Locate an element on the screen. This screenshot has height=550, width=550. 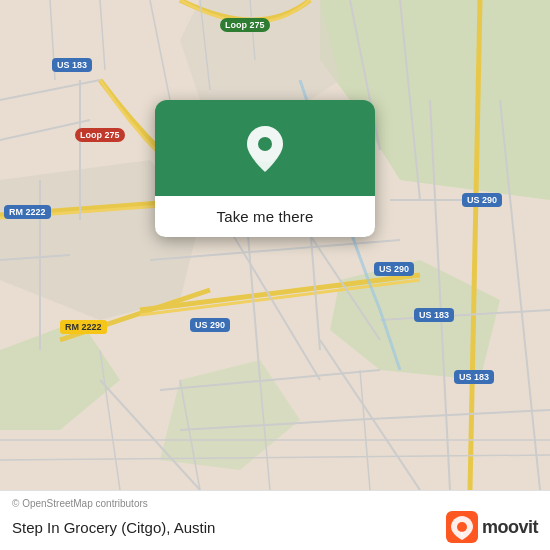
badge-us183-top: US 183 is located at coordinates (72, 65).